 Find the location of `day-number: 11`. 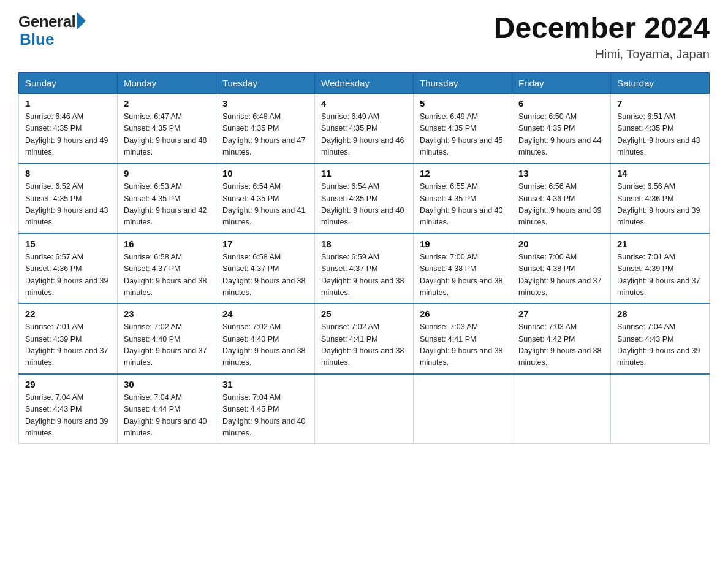

day-number: 11 is located at coordinates (364, 173).